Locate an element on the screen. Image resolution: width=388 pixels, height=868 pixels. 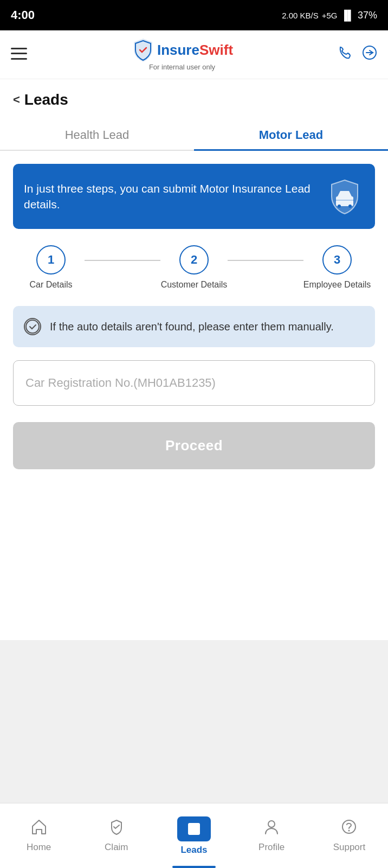
header-actions is located at coordinates (357, 54).